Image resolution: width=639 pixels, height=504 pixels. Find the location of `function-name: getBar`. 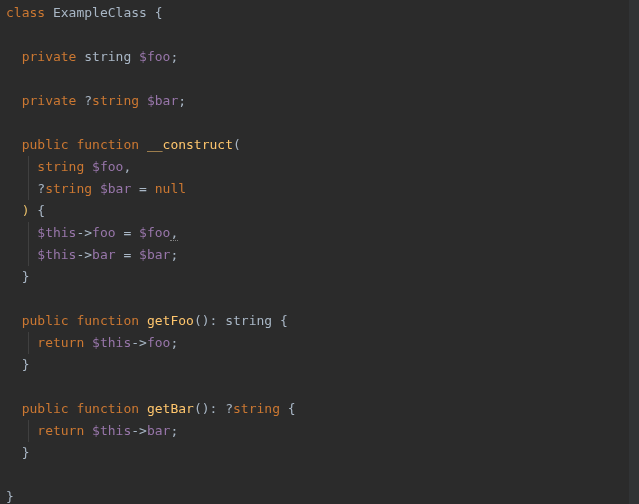

function-name: getBar is located at coordinates (170, 408).